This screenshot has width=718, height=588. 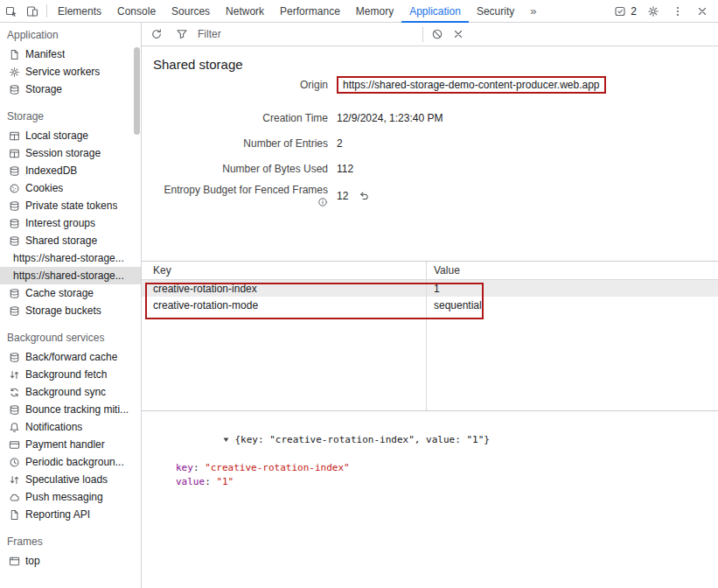 I want to click on meta-label: Number of Bytes Used, so click(x=240, y=169).